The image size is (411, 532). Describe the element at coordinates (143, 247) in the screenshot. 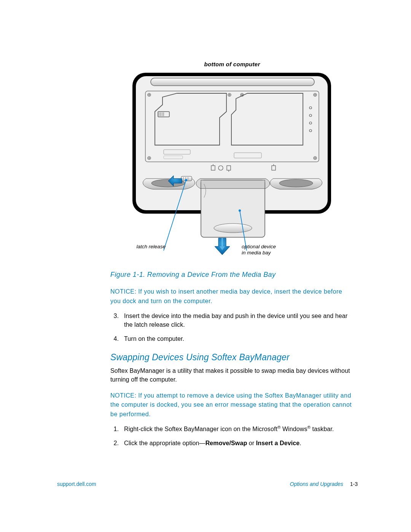

I see `callout-latch-release: latch release` at that location.